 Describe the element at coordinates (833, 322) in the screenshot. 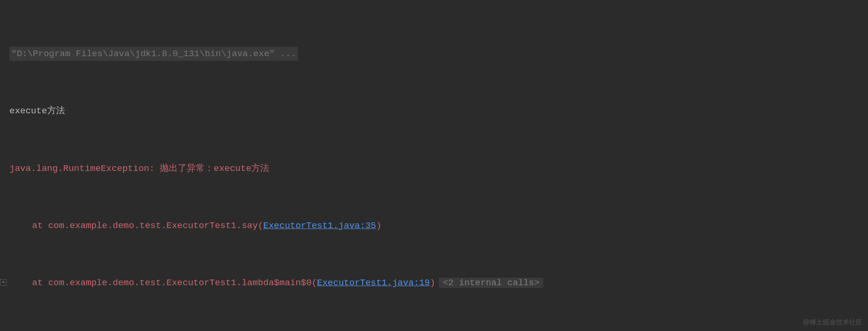

I see `watermark: @稀土掘金技术社区` at that location.